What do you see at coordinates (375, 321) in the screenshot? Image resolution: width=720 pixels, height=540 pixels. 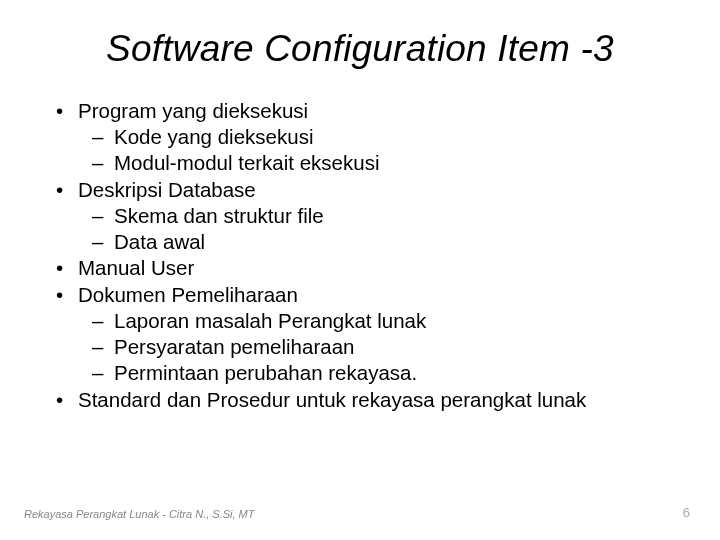 I see `list-item: Laporan masalah Perangkat lunak` at bounding box center [375, 321].